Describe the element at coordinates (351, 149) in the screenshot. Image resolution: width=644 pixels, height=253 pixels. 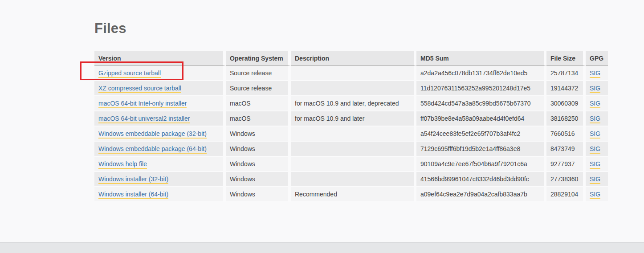
I see `table-row: Windows embeddable package (64-bit) Wind…` at that location.